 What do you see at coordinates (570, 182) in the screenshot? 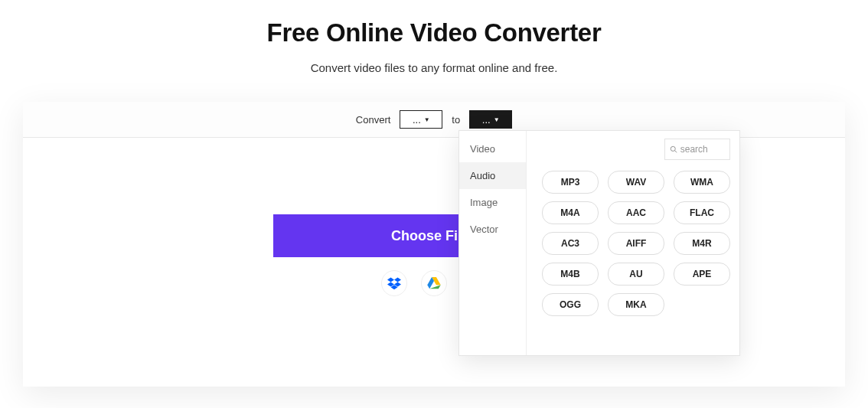
I see `format-mp3: MP3` at bounding box center [570, 182].